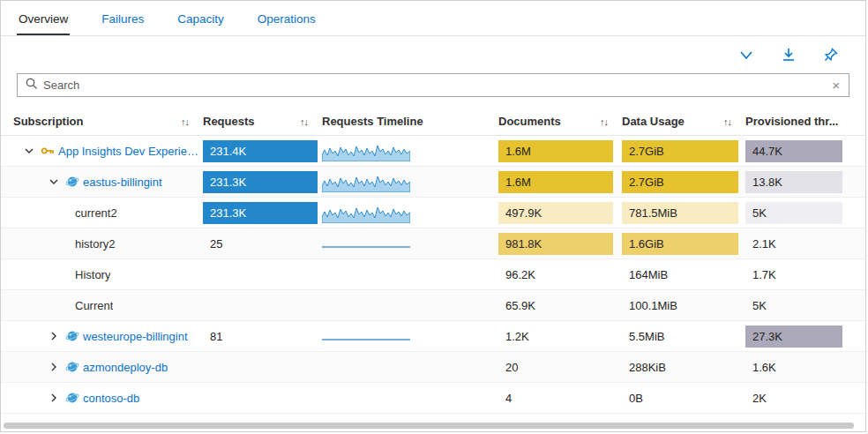 Image resolution: width=868 pixels, height=434 pixels. Describe the element at coordinates (556, 305) in the screenshot. I see `documents-value-bar: 65.9K` at that location.